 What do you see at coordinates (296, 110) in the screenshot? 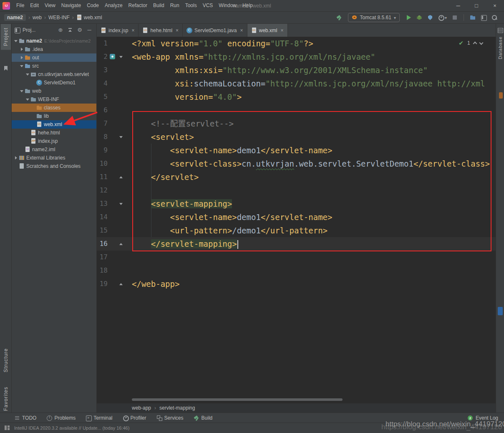
I see `code-line-6: 6` at bounding box center [296, 110].